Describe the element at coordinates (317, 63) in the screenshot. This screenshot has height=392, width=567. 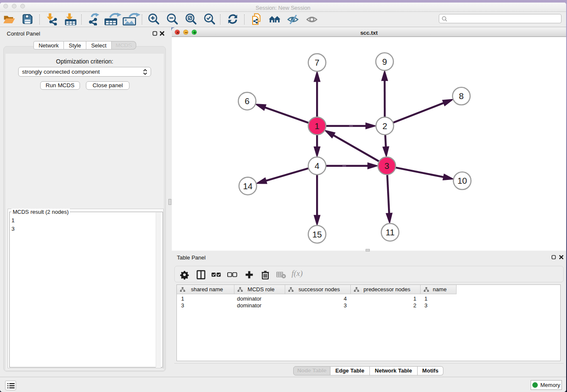
I see `svg-text: 7` at that location.